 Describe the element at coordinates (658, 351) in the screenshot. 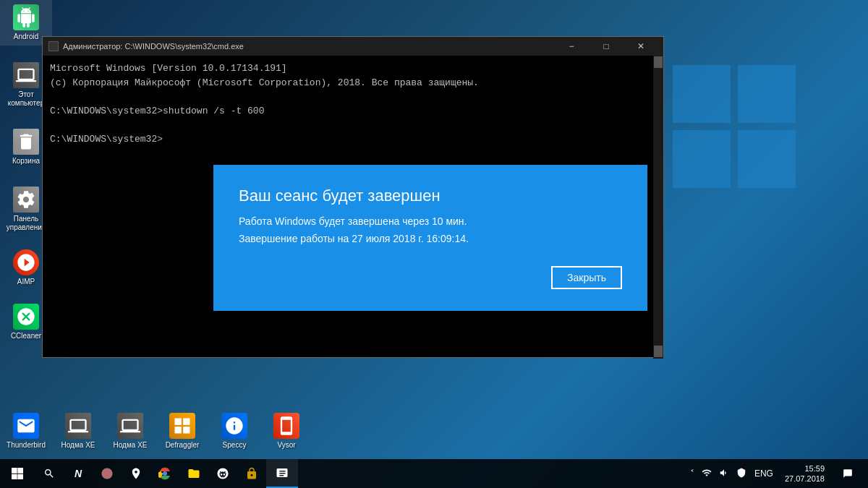

I see `scrollbar-thumb-bottom` at that location.